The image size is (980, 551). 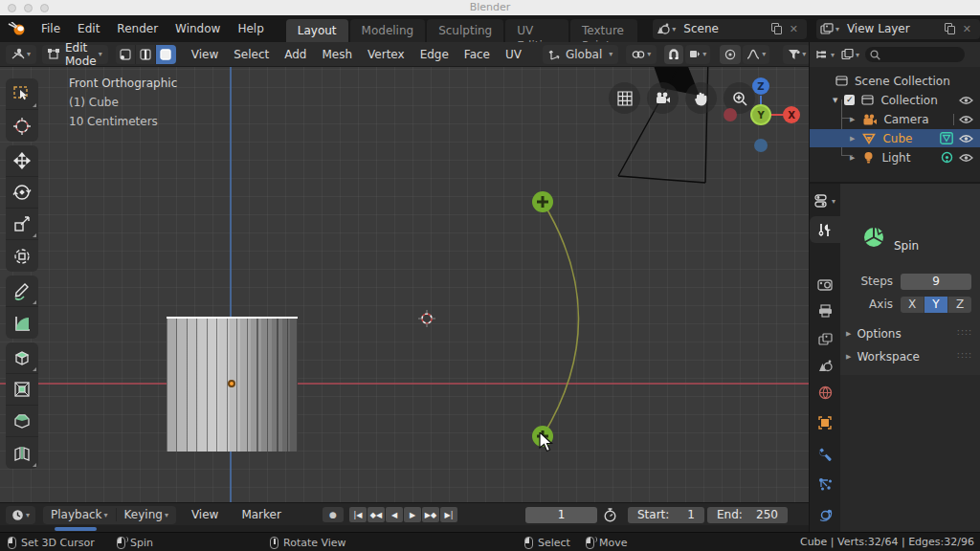 I want to click on play-reverse-button: ◀, so click(x=394, y=515).